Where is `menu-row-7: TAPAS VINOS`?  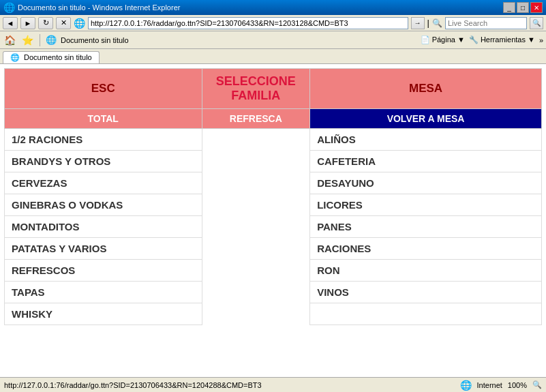 menu-row-7: TAPAS VINOS is located at coordinates (273, 292).